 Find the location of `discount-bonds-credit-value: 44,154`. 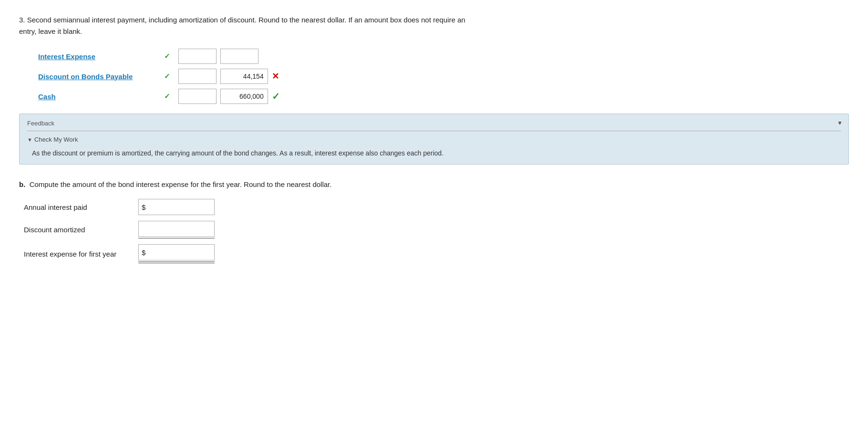

discount-bonds-credit-value: 44,154 is located at coordinates (244, 76).